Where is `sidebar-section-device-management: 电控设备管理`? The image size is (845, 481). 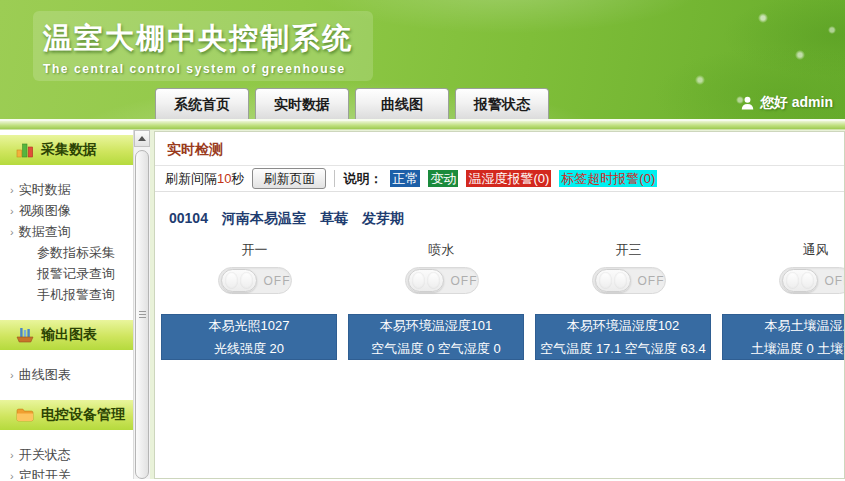
sidebar-section-device-management: 电控设备管理 is located at coordinates (66, 416).